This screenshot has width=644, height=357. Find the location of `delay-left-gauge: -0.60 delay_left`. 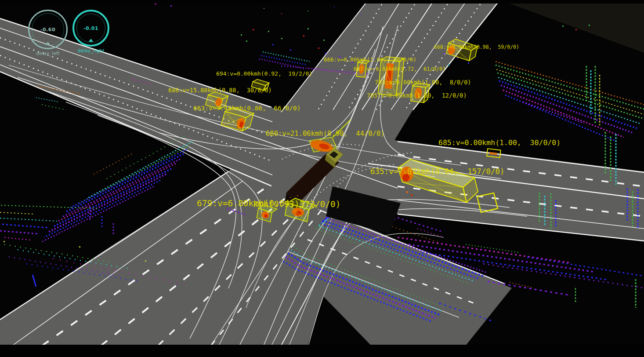

delay-left-gauge: -0.60 delay_left is located at coordinates (48, 33).